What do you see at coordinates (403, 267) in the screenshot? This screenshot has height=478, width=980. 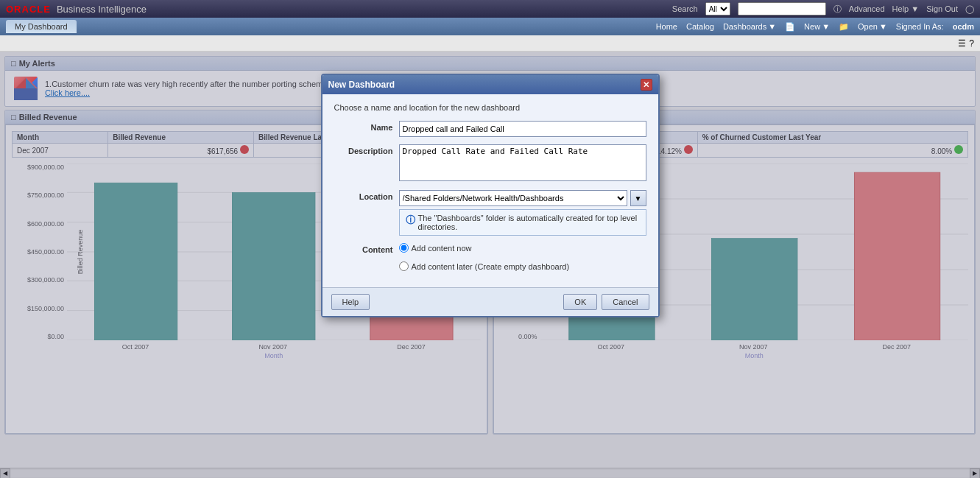 I see `radio-add-later-input` at bounding box center [403, 267].